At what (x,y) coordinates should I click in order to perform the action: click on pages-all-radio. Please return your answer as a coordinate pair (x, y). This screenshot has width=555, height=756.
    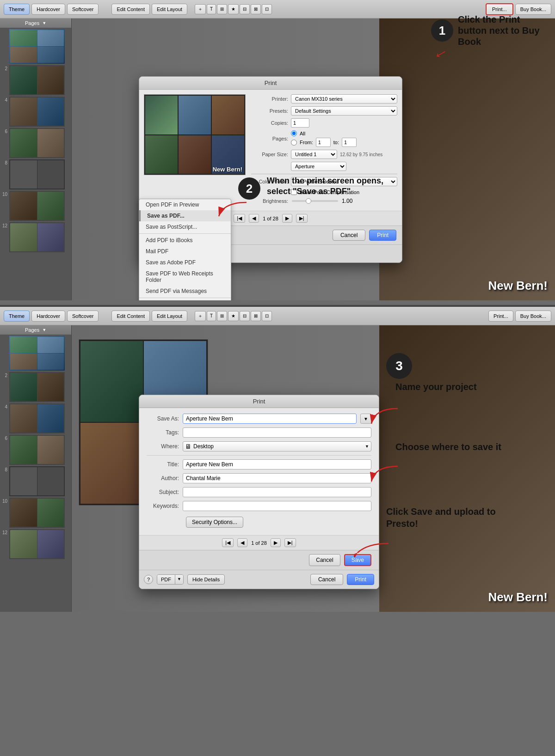
    Looking at the image, I should click on (294, 133).